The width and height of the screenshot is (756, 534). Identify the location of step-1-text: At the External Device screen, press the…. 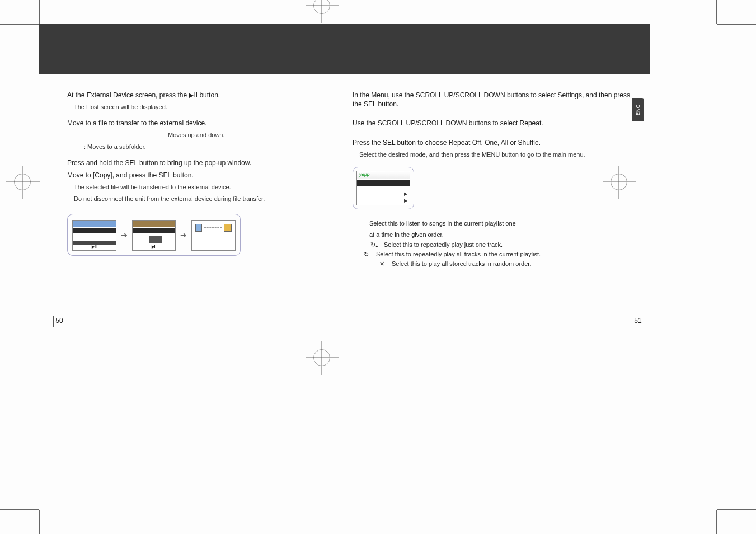
(207, 95).